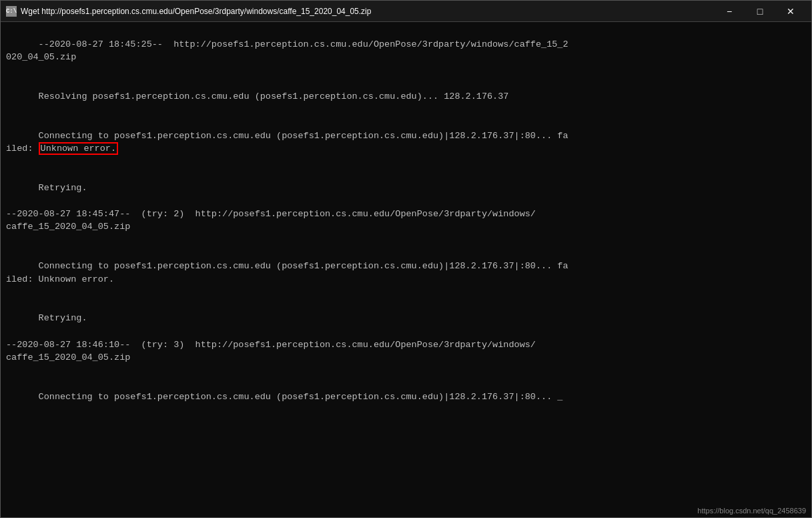 The height and width of the screenshot is (518, 812). What do you see at coordinates (729, 11) in the screenshot?
I see `minimize-button: −` at bounding box center [729, 11].